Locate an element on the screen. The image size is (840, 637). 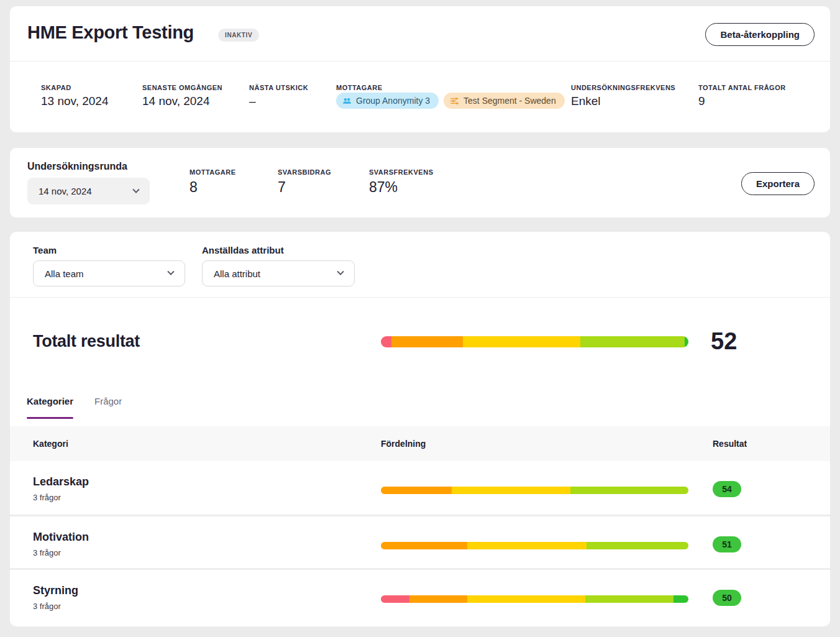
stat-label: SVARSBIDRAG is located at coordinates (304, 172).